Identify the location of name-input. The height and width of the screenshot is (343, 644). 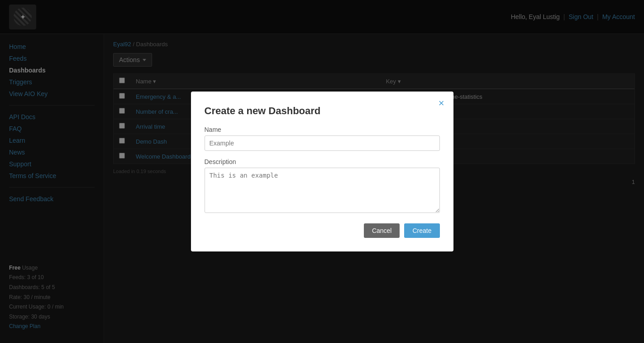
(322, 143).